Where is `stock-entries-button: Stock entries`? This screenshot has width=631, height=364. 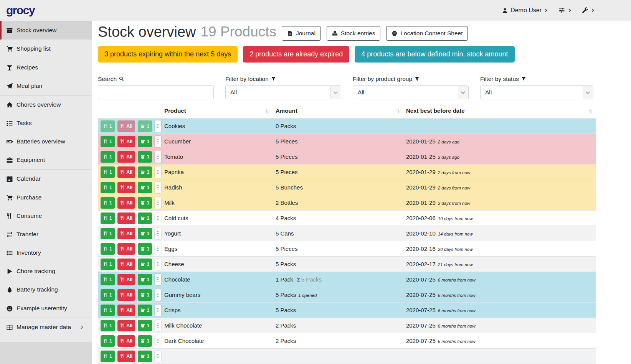
stock-entries-button: Stock entries is located at coordinates (354, 33).